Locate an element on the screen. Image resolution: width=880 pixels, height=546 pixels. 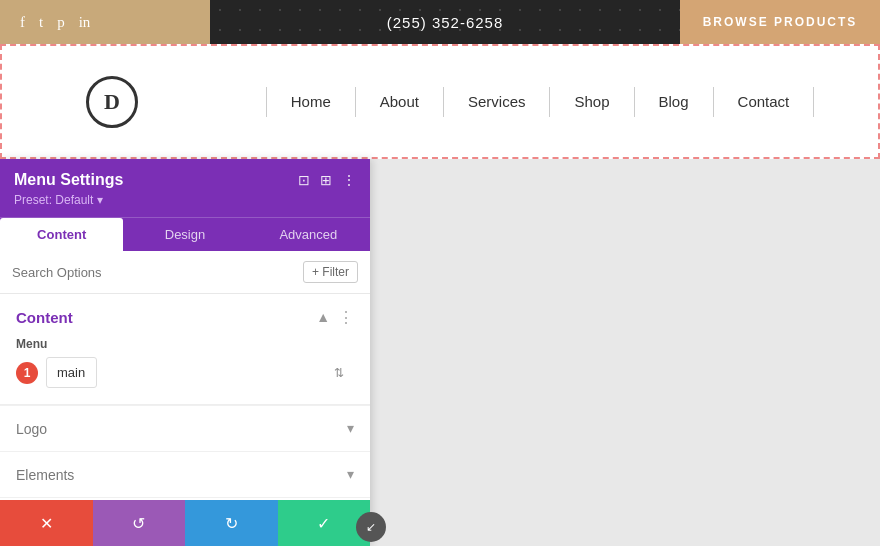
nav-item-services: Services is located at coordinates (496, 102).